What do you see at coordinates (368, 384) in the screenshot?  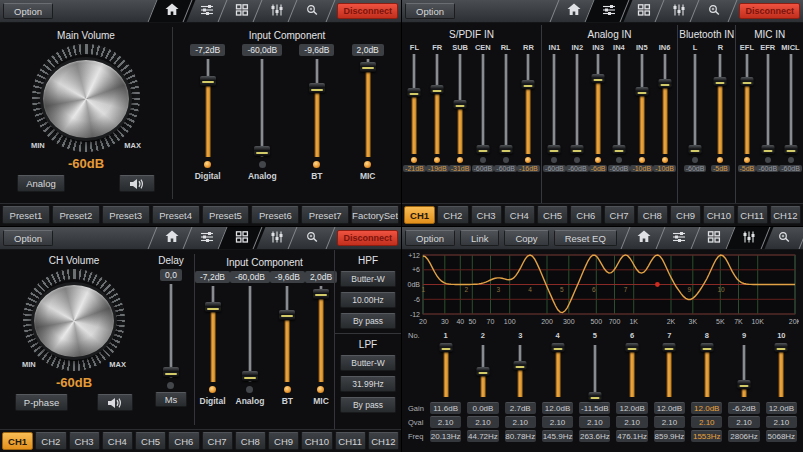 I see `lpf-frequency-button: 31.99Hz` at bounding box center [368, 384].